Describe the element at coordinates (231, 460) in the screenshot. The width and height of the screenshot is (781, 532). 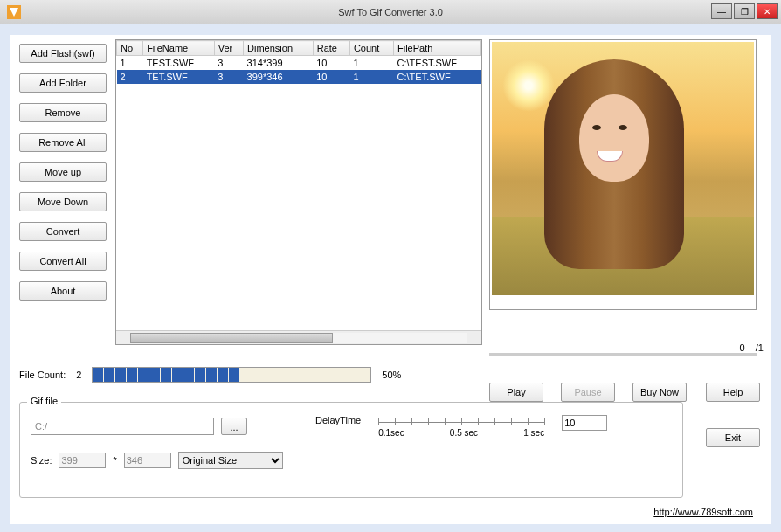
I see `size-mode-select: Original Size` at that location.